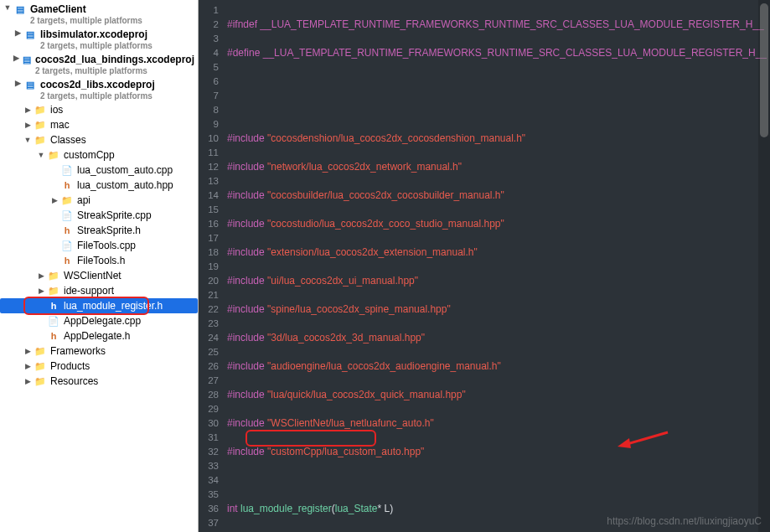 Image resolution: width=770 pixels, height=532 pixels. I want to click on file-streaksprite-h: h StreakSprite.h, so click(99, 230).